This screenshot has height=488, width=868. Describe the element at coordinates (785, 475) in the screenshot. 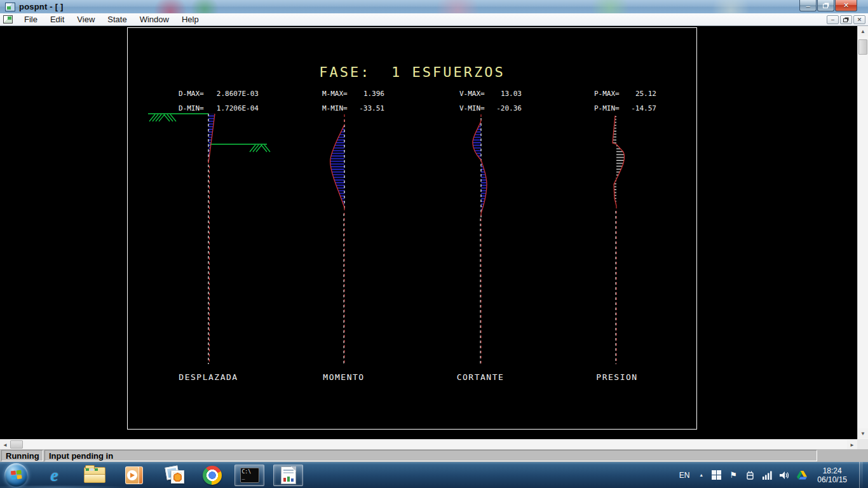

I see `volume-speaker-icon` at that location.